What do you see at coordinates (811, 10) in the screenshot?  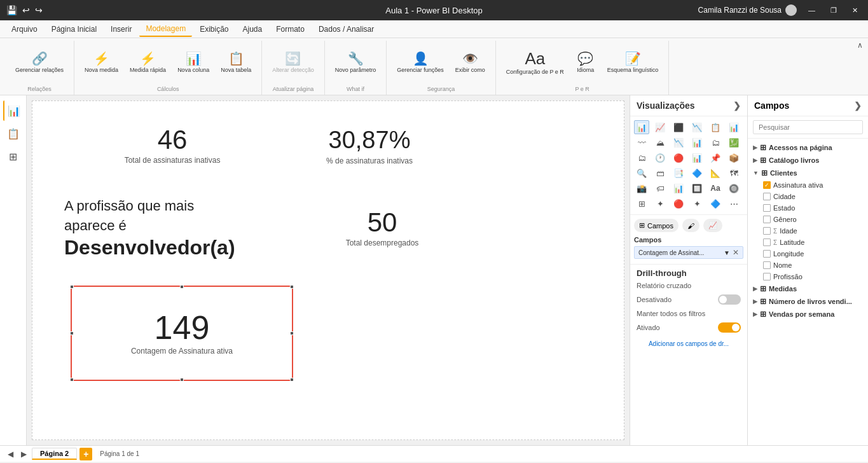 I see `minimize-button: —` at bounding box center [811, 10].